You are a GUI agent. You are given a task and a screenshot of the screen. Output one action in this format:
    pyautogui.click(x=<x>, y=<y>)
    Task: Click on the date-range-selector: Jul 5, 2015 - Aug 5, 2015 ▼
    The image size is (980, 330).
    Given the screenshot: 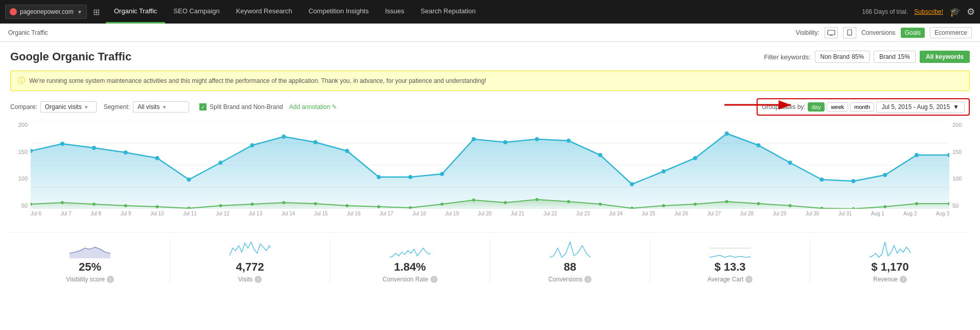 What is the action you would take?
    pyautogui.click(x=920, y=107)
    